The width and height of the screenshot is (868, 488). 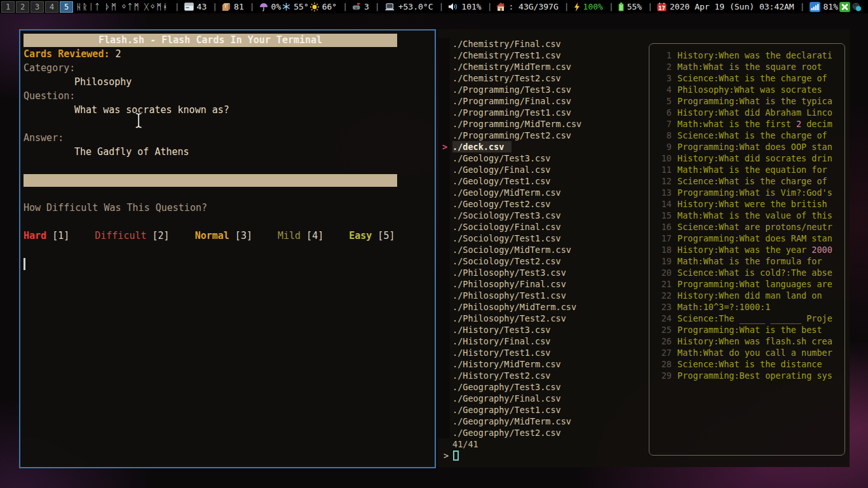 What do you see at coordinates (121, 236) in the screenshot?
I see `difficulty-label: Difficult` at bounding box center [121, 236].